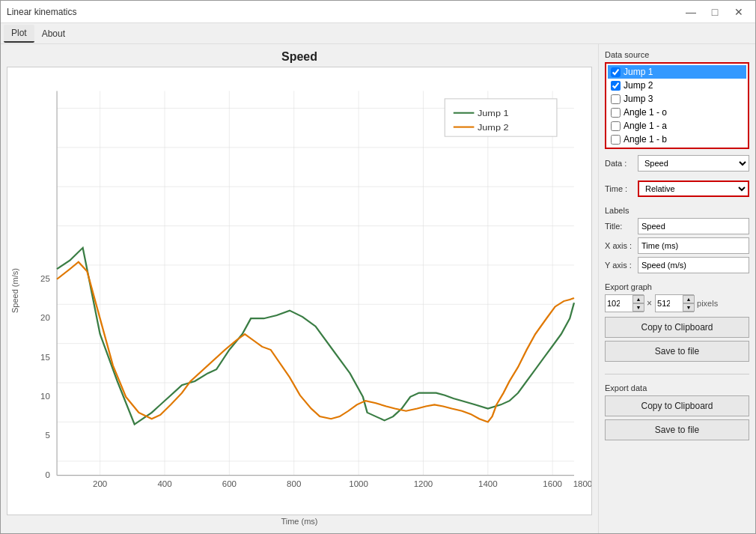 Image resolution: width=756 pixels, height=534 pixels. Describe the element at coordinates (552, 484) in the screenshot. I see `svg-text: 1600` at that location.